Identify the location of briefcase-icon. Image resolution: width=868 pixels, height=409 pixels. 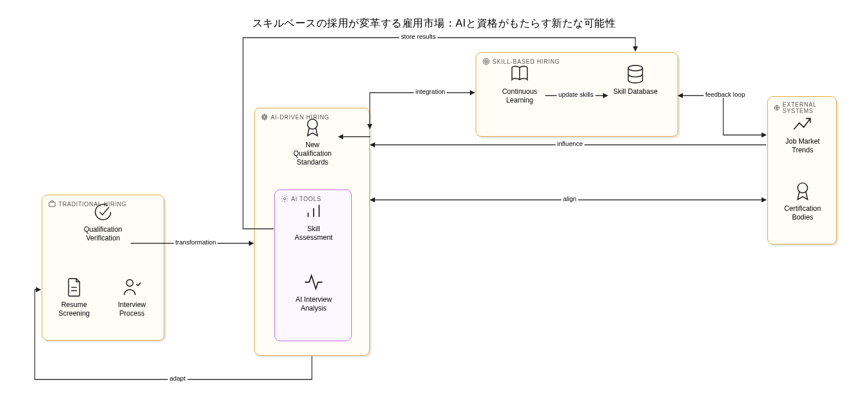
(52, 204).